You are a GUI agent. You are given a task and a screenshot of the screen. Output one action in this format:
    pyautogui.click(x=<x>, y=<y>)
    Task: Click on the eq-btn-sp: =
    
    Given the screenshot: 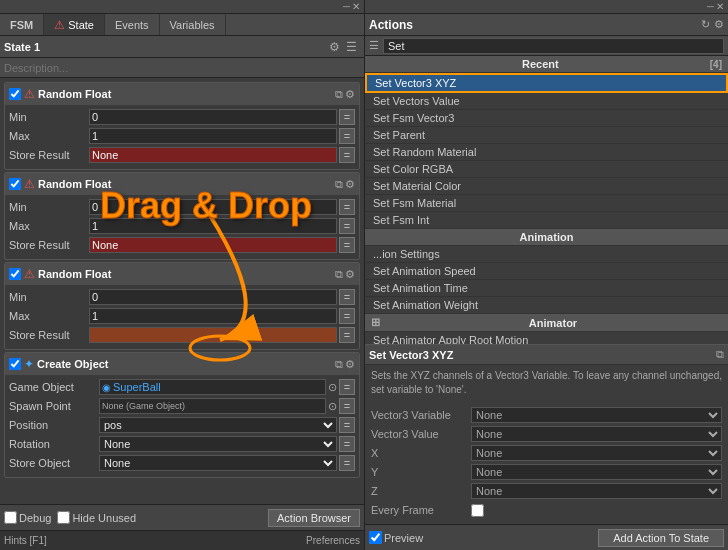 What is the action you would take?
    pyautogui.click(x=347, y=406)
    